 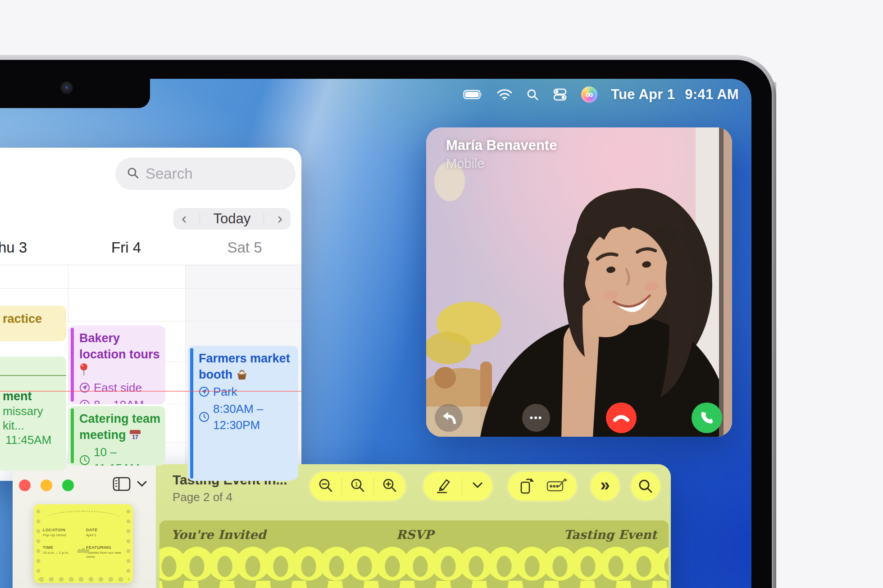 I want to click on menu-bar: ∞ Tue Apr 1 9:41 AM, so click(x=601, y=95).